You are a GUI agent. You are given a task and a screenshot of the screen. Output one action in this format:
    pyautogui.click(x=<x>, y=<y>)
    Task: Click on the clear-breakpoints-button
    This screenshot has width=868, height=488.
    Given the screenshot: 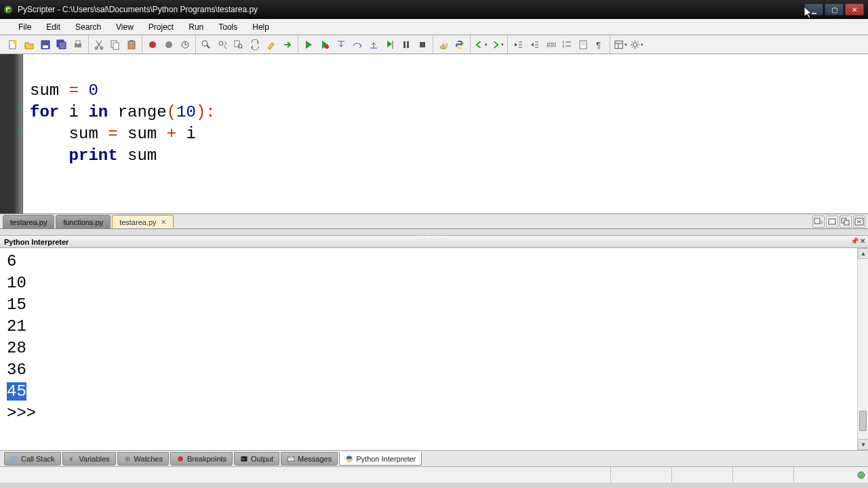 What is the action you would take?
    pyautogui.click(x=169, y=45)
    